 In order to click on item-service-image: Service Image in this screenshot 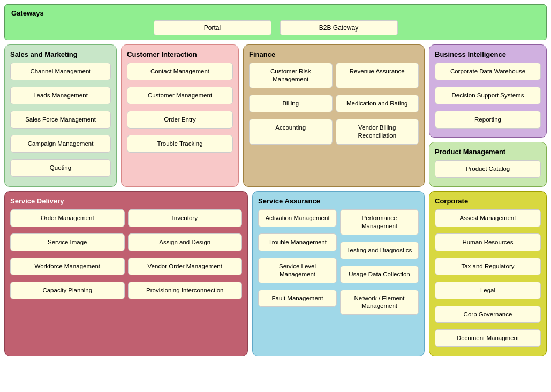, I will do `click(67, 242)`.